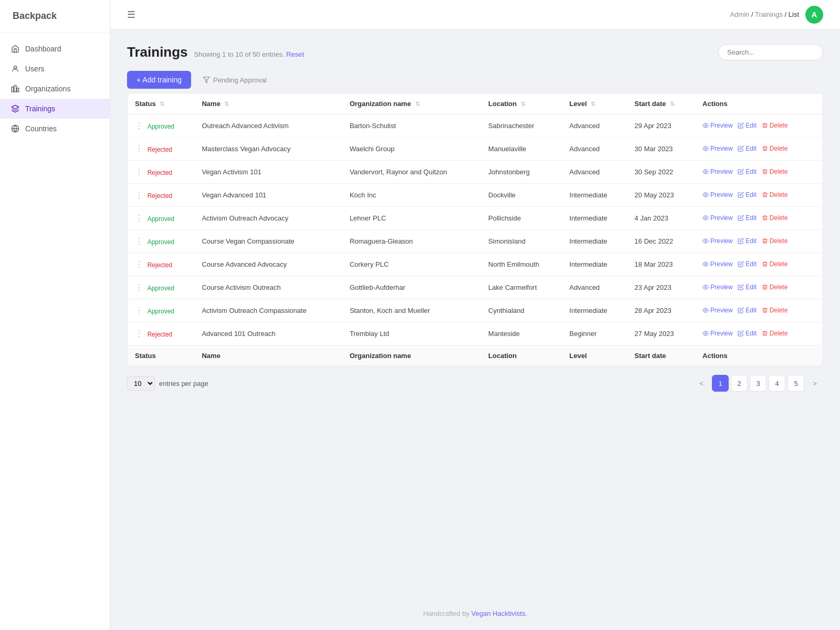  I want to click on cell-location: North Emilmouth, so click(521, 265).